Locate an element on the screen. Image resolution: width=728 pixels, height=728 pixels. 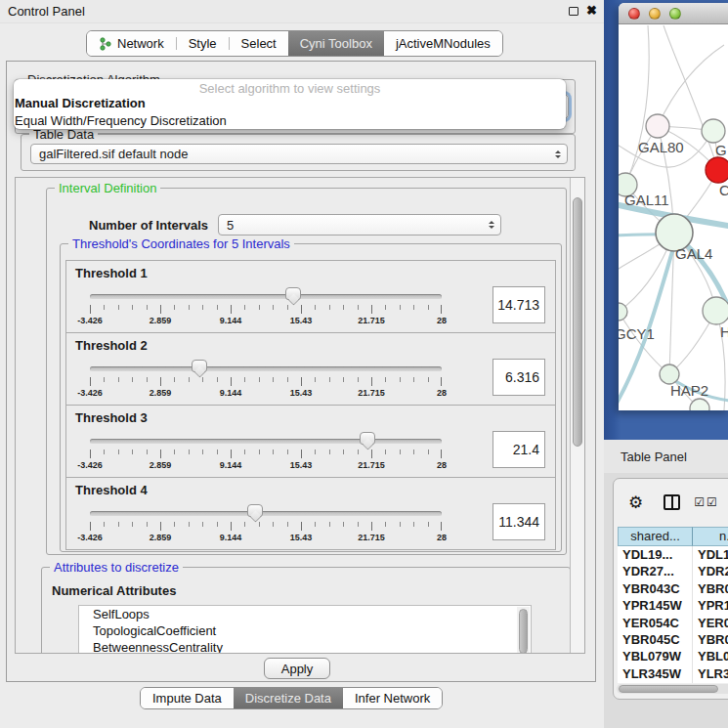
tab-discretize-data: Discretize Data is located at coordinates (288, 698).